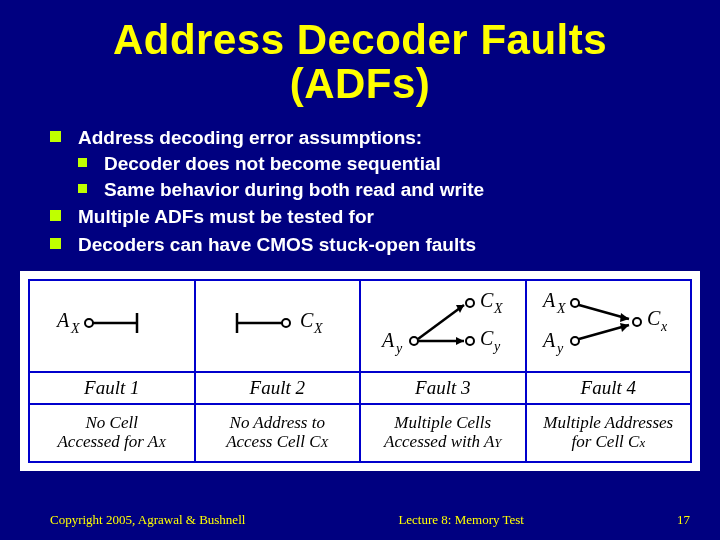 This screenshot has height=540, width=720. I want to click on footer-page: 17, so click(684, 520).